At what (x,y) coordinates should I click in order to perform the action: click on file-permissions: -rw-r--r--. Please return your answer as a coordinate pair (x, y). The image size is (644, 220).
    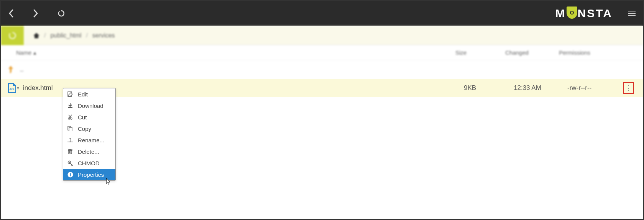
    Looking at the image, I should click on (594, 88).